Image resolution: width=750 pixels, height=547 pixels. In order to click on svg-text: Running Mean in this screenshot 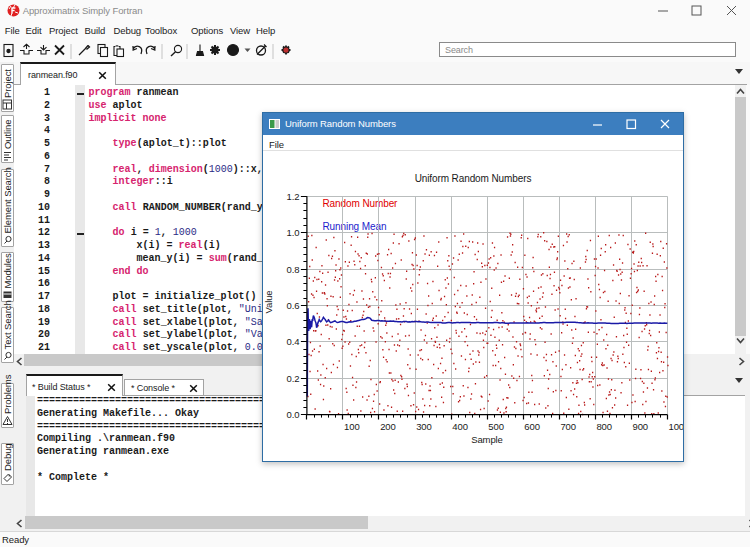, I will do `click(355, 226)`.